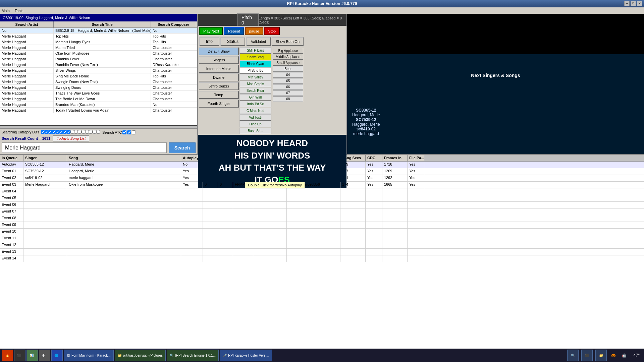 The image size is (644, 362). I want to click on song-artist: Nu, so click(27, 31).